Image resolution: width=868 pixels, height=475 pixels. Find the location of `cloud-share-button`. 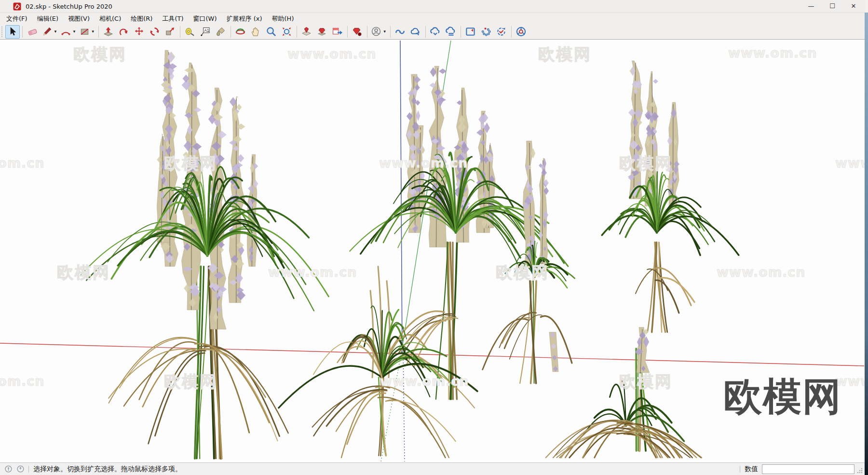

cloud-share-button is located at coordinates (416, 32).